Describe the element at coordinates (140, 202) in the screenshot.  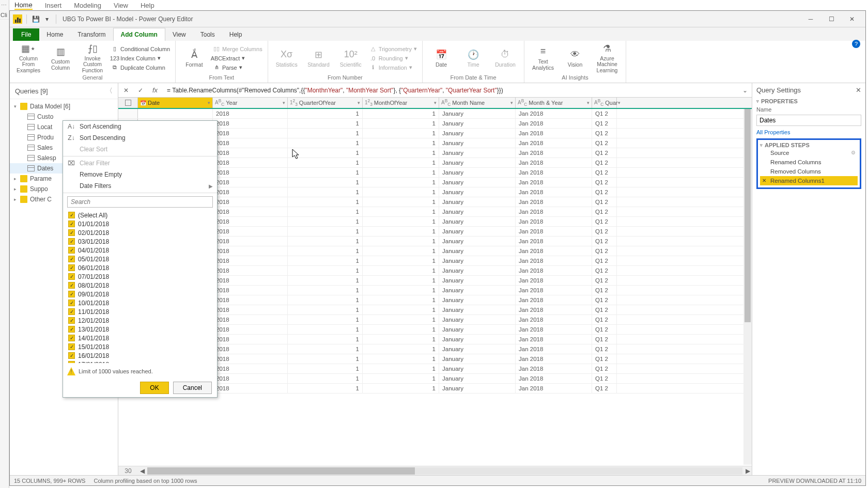
I see `filter-search-input` at that location.